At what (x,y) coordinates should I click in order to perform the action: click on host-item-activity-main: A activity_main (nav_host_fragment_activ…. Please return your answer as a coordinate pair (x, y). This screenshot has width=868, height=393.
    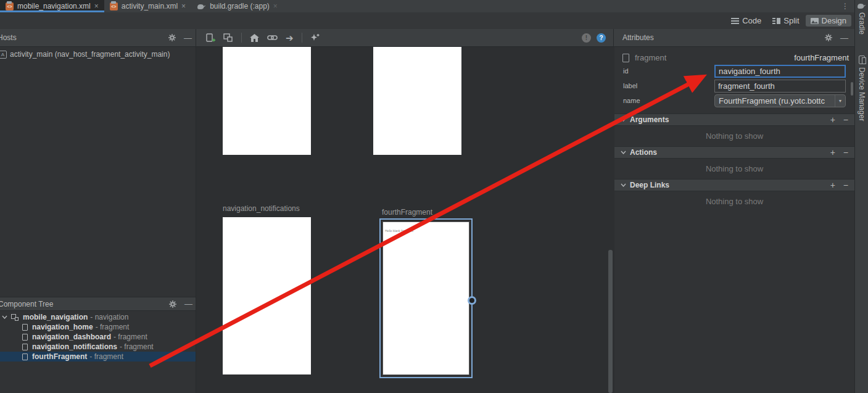
    Looking at the image, I should click on (97, 54).